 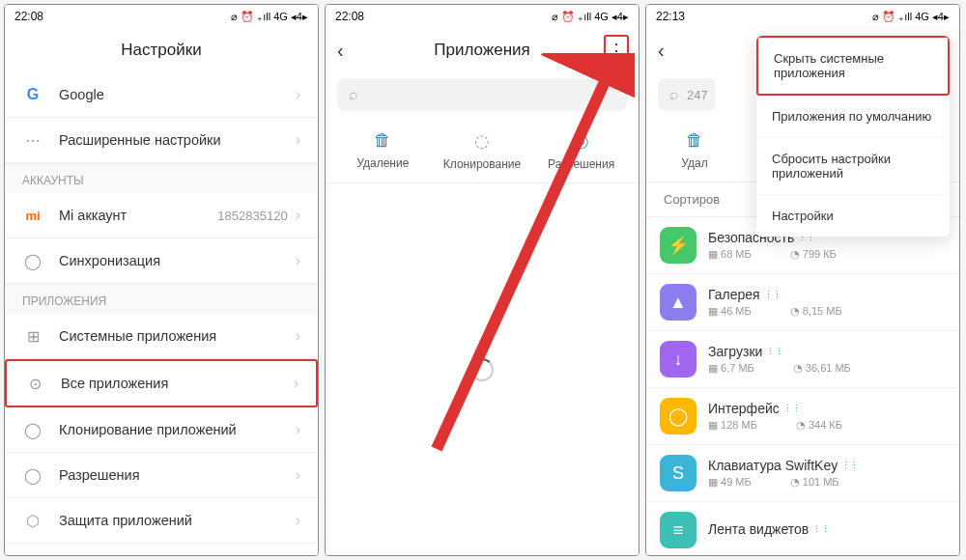 I want to click on settings-item-advanced: ⋯ Расширенные настройки ›, so click(x=161, y=141).